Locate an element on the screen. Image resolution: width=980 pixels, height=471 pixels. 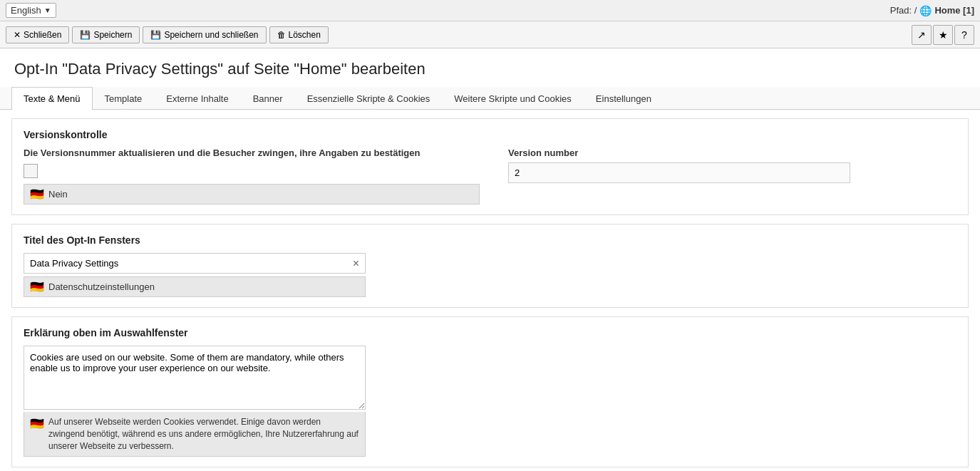
version-number-label: Version number is located at coordinates (679, 152).